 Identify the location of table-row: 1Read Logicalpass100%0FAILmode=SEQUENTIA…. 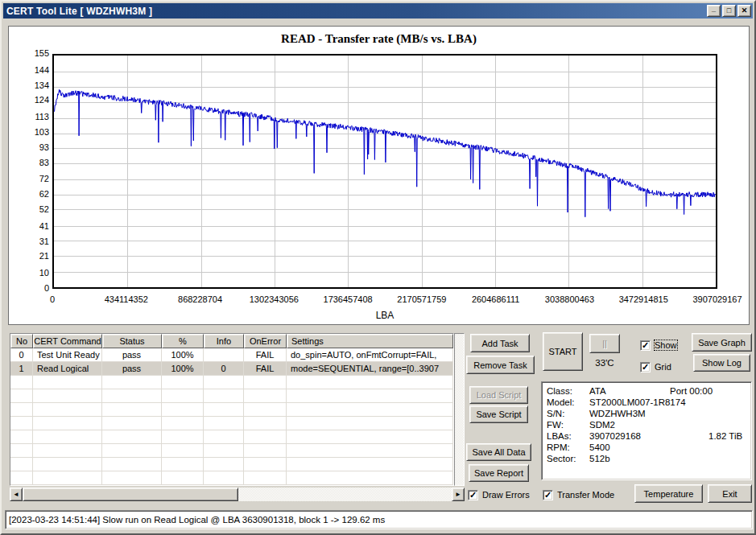
(232, 368).